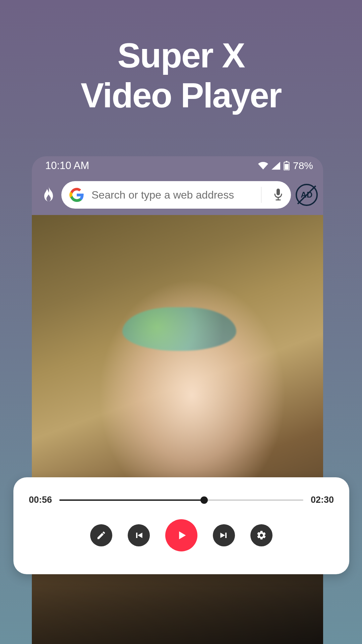 The width and height of the screenshot is (362, 644). I want to click on search-divider, so click(261, 195).